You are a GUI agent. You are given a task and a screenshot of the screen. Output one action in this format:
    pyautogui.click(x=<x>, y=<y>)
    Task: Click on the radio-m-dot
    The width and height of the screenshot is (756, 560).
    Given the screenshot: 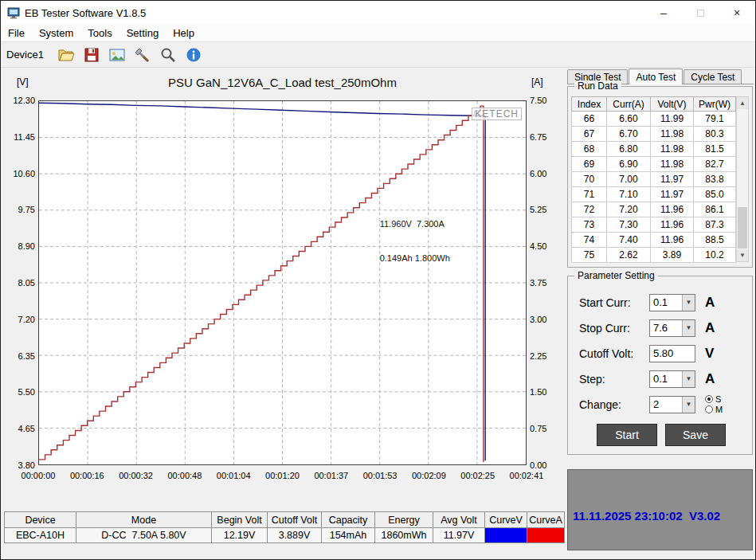 What is the action you would take?
    pyautogui.click(x=709, y=409)
    